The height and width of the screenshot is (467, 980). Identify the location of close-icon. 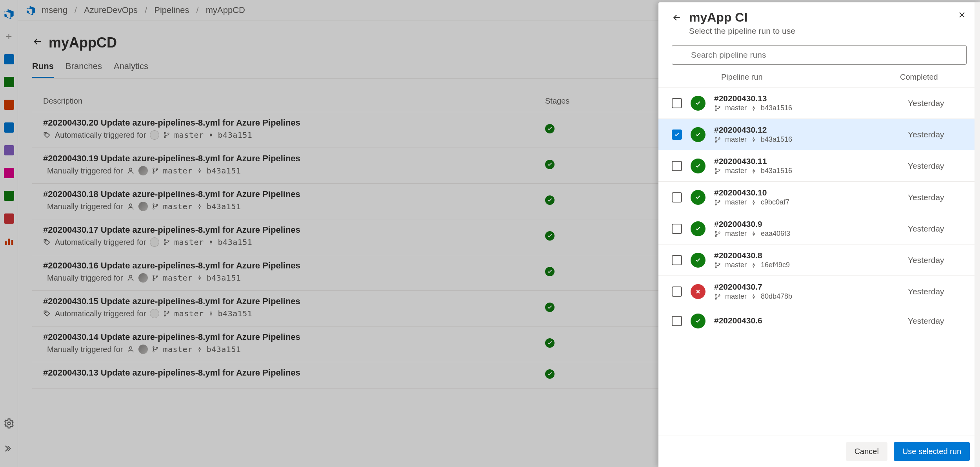
(962, 16).